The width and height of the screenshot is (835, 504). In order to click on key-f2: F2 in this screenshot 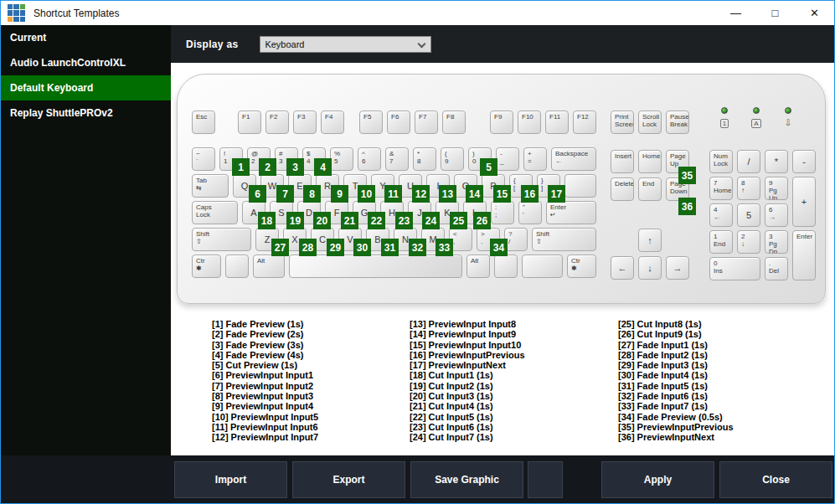, I will do `click(277, 122)`.